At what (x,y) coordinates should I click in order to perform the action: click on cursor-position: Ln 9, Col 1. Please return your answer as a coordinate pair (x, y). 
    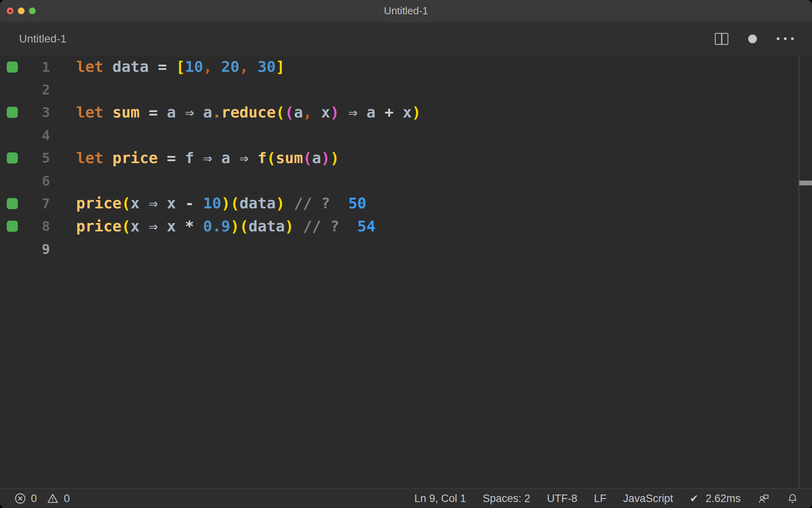
    Looking at the image, I should click on (440, 498).